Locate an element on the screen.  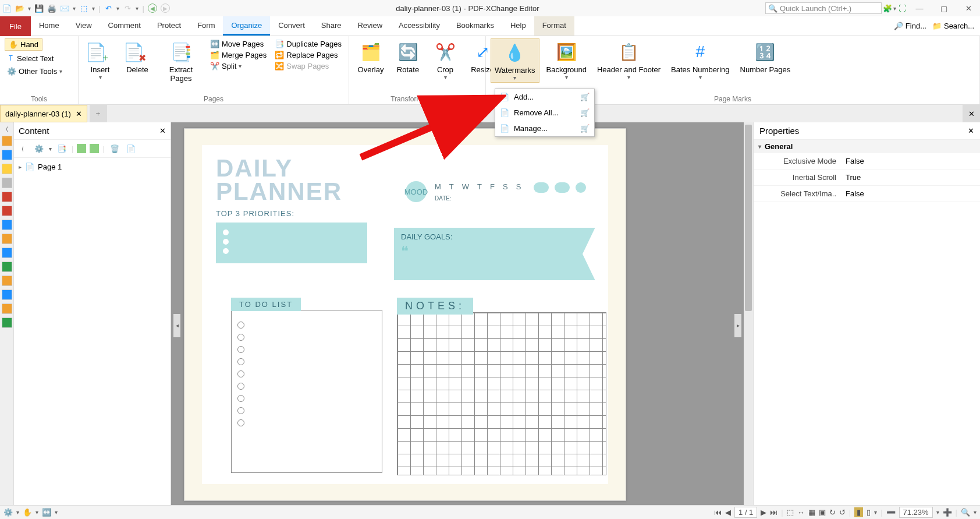
redo-dropdown: ▾ is located at coordinates (137, 8).